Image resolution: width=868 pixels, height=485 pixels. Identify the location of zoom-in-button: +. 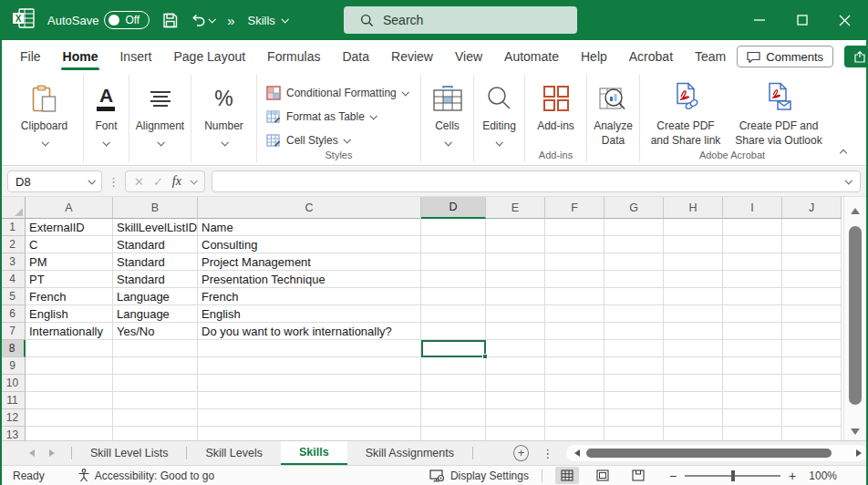
(792, 476).